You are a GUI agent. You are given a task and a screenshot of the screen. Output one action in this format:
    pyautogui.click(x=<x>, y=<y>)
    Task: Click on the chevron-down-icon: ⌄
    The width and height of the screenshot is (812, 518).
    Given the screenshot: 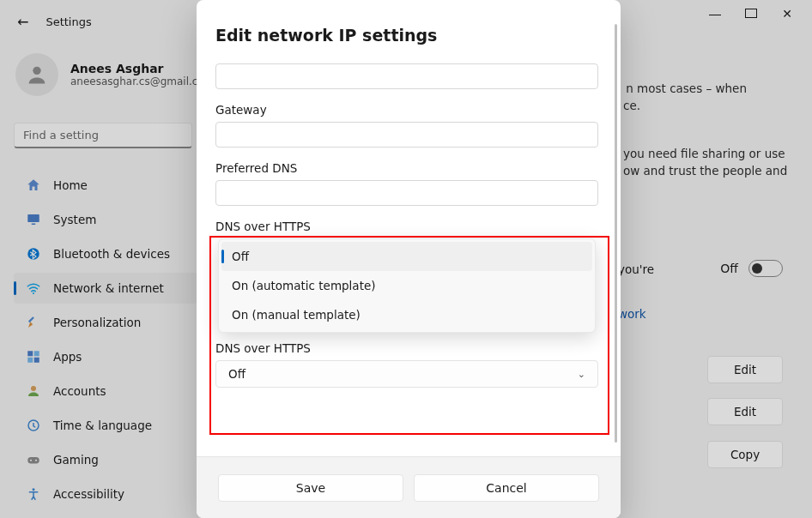 What is the action you would take?
    pyautogui.click(x=582, y=374)
    